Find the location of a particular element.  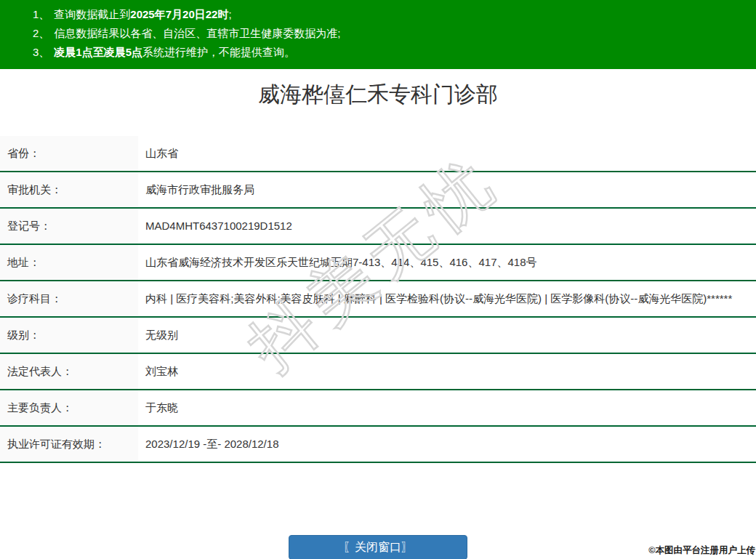

notice-line-1-tail: ; is located at coordinates (230, 15).